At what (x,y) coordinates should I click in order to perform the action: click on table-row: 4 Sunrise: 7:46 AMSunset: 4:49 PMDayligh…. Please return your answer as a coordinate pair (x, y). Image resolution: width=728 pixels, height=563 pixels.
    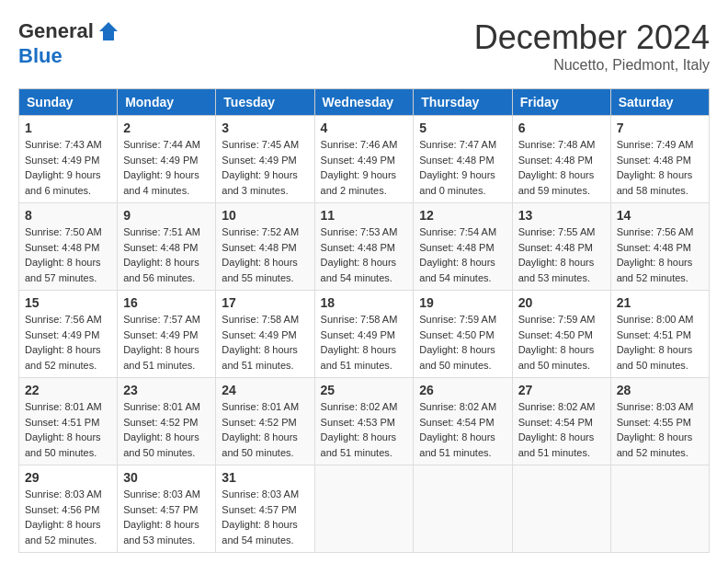
    Looking at the image, I should click on (364, 160).